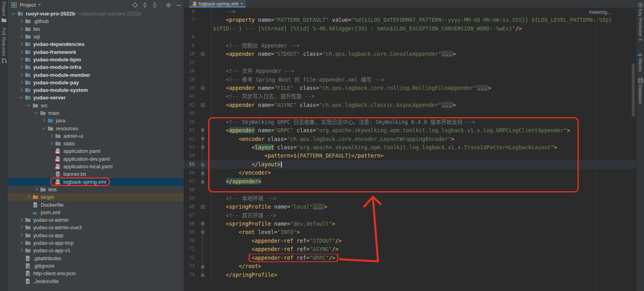 The height and width of the screenshot is (291, 644). I want to click on code-line-69: 69 <root level="INFO">, so click(410, 232).